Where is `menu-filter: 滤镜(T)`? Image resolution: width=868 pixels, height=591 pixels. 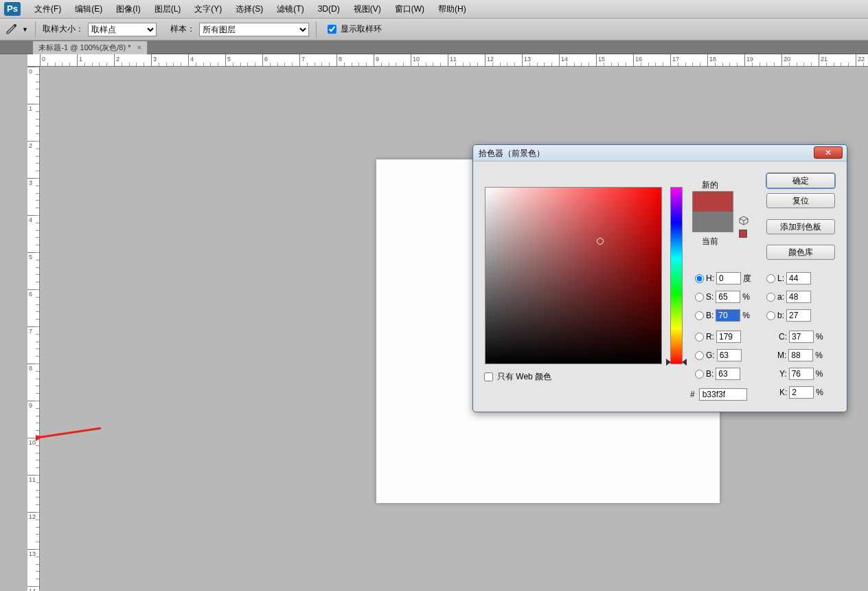
menu-filter: 滤镜(T) is located at coordinates (290, 10).